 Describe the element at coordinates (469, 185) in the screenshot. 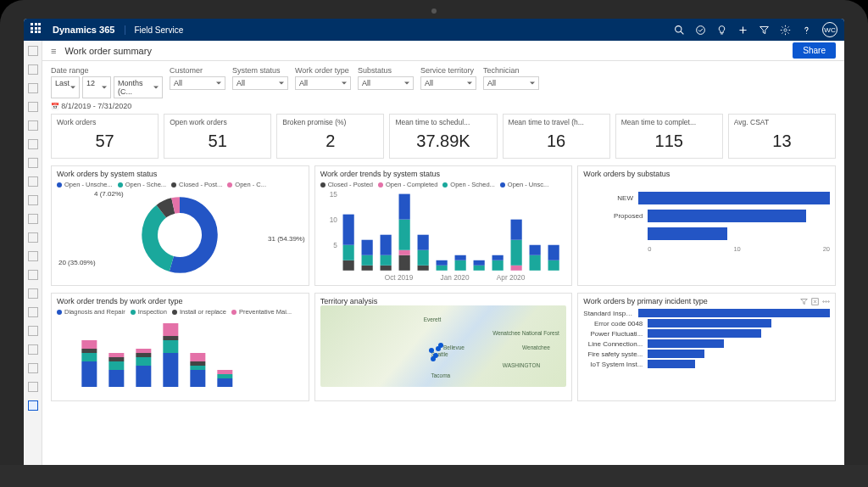

I see `legend-item: Open - Sched...` at that location.